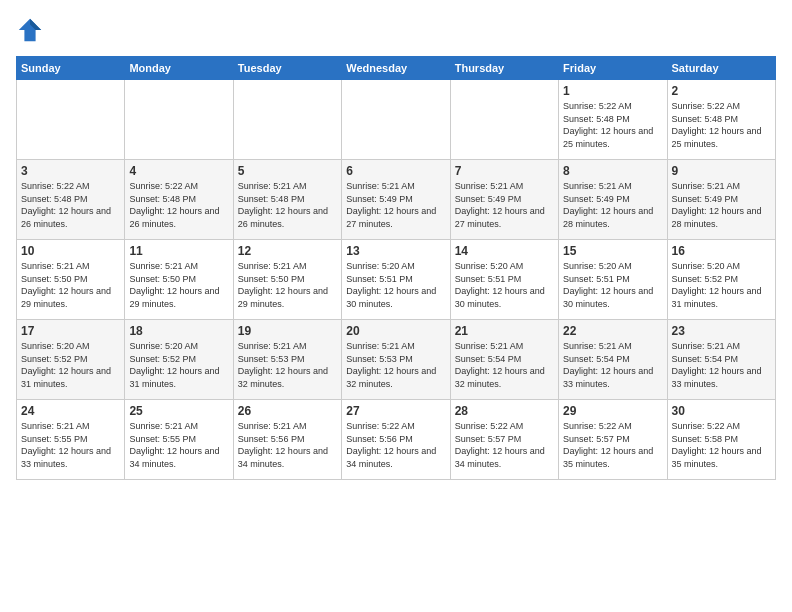 The height and width of the screenshot is (612, 792). I want to click on calendar-cell-30: 30Sunrise: 5:22 AM Sunset: 5:58 PM Dayli…, so click(721, 440).